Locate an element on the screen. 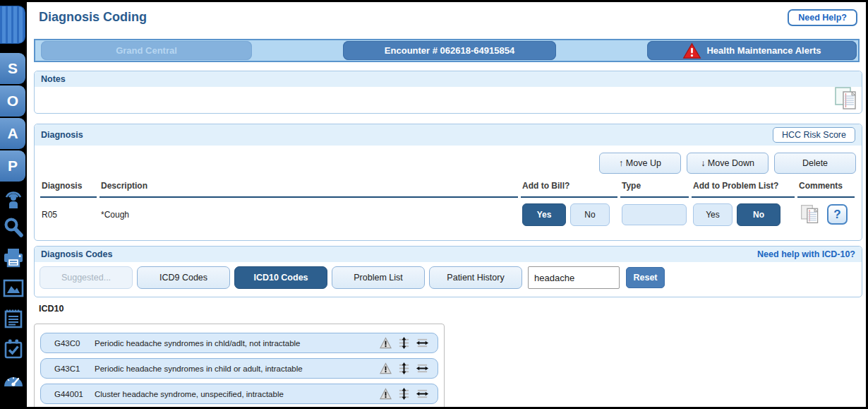  calendar-check-icon is located at coordinates (13, 349).